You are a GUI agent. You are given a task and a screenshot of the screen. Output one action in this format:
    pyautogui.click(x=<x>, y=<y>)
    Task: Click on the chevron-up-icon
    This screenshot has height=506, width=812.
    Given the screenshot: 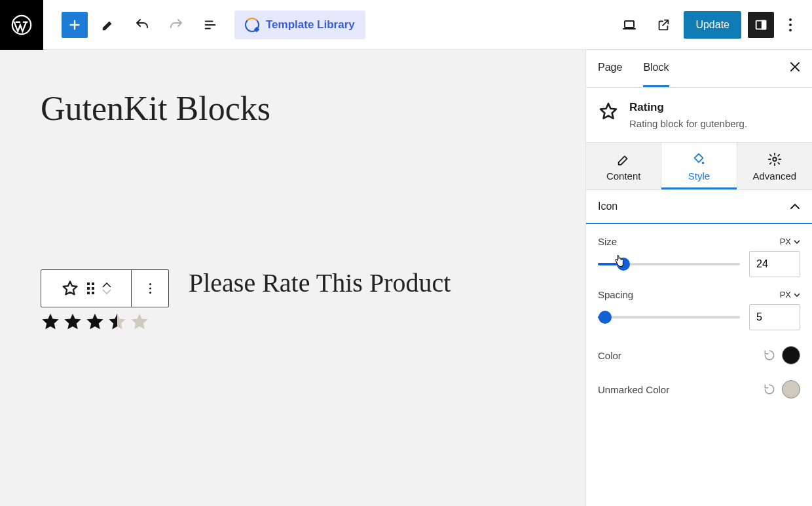 What is the action you would take?
    pyautogui.click(x=795, y=206)
    